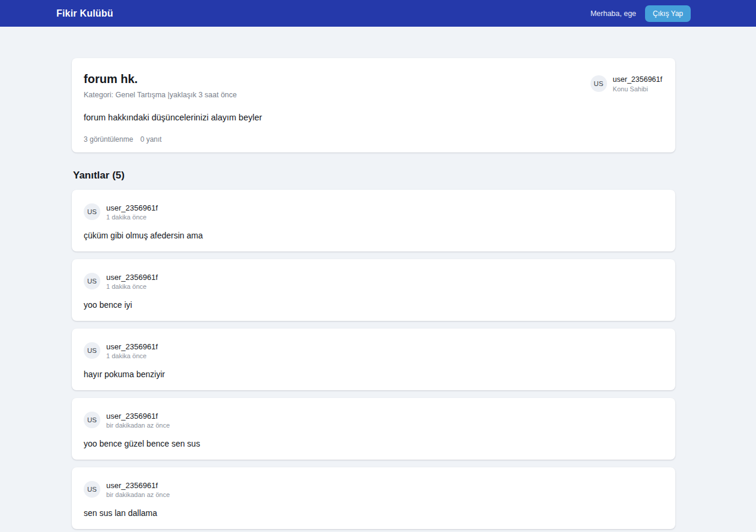 Image resolution: width=756 pixels, height=532 pixels. Describe the element at coordinates (637, 84) in the screenshot. I see `author-info: user_2356961f Konu Sahibi` at that location.